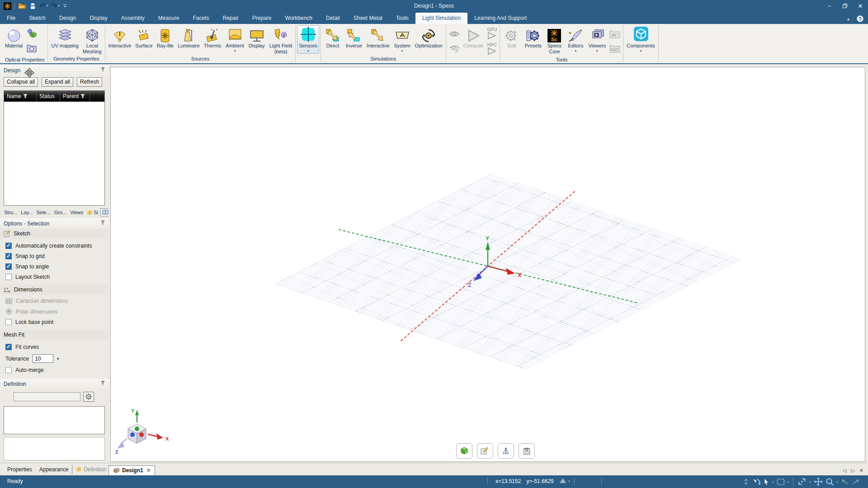 Image resolution: width=868 pixels, height=488 pixels. What do you see at coordinates (500, 18) in the screenshot?
I see `tab-learning-and-support: Learning And Support` at bounding box center [500, 18].